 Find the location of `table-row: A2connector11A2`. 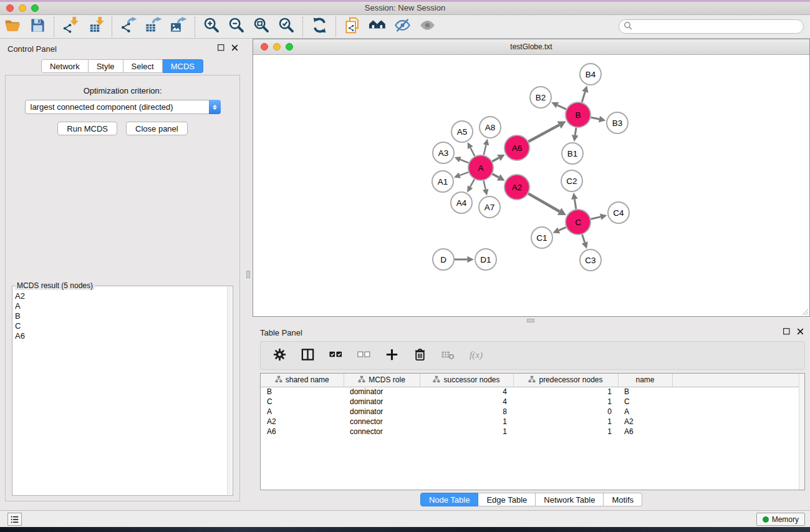

table-row: A2connector11A2 is located at coordinates (533, 422).